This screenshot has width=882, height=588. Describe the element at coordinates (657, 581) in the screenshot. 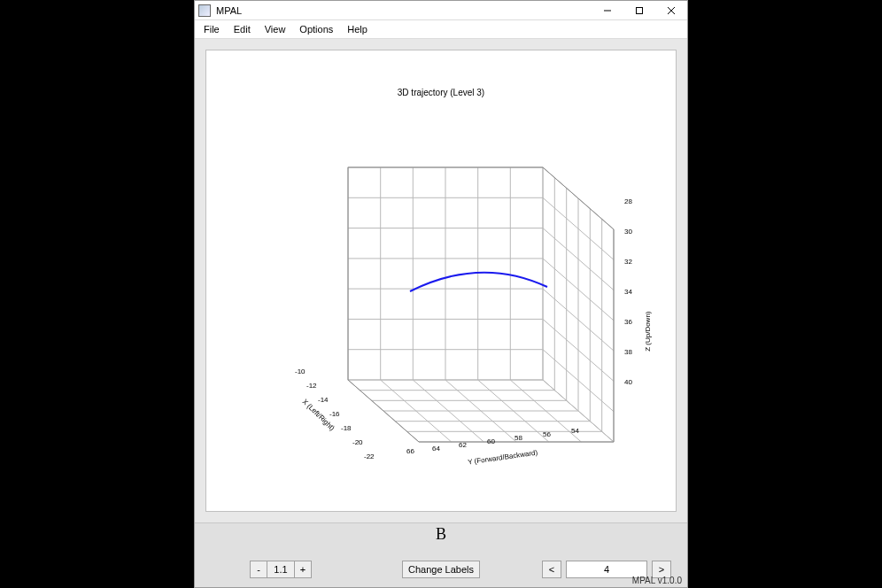

I see `version-label: MPAL v1.0.0` at that location.